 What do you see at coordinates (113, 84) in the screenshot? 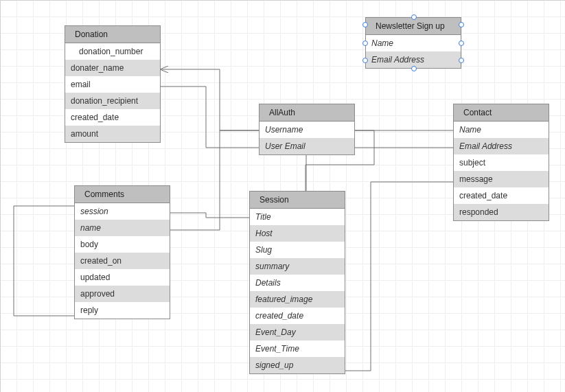
I see `field-email: email` at bounding box center [113, 84].